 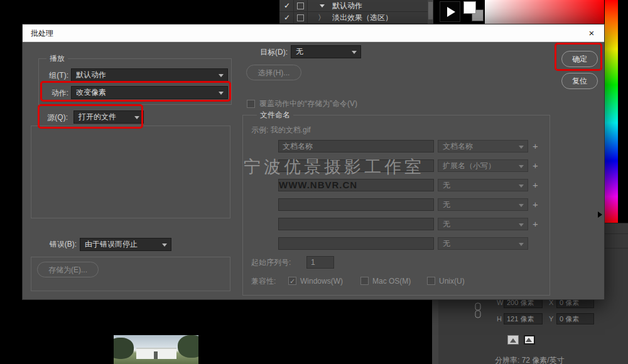 I want to click on naming-select-3: 无, so click(x=483, y=185).